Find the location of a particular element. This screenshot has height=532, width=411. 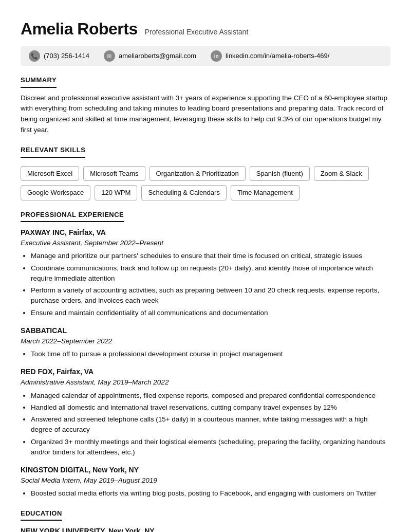

skills-grid: Microsoft ExcelMicrosoft TeamsOrganizati… is located at coordinates (206, 183).